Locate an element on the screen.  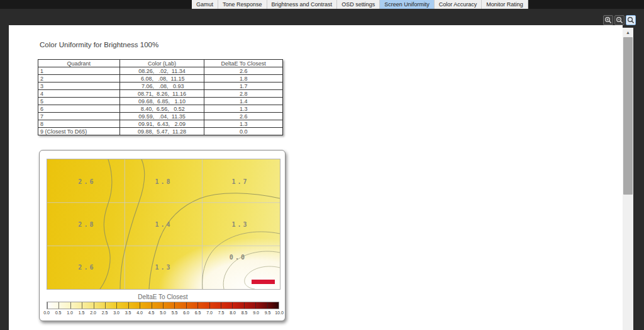
colorbar-tick-label: 9.0 is located at coordinates (256, 312).